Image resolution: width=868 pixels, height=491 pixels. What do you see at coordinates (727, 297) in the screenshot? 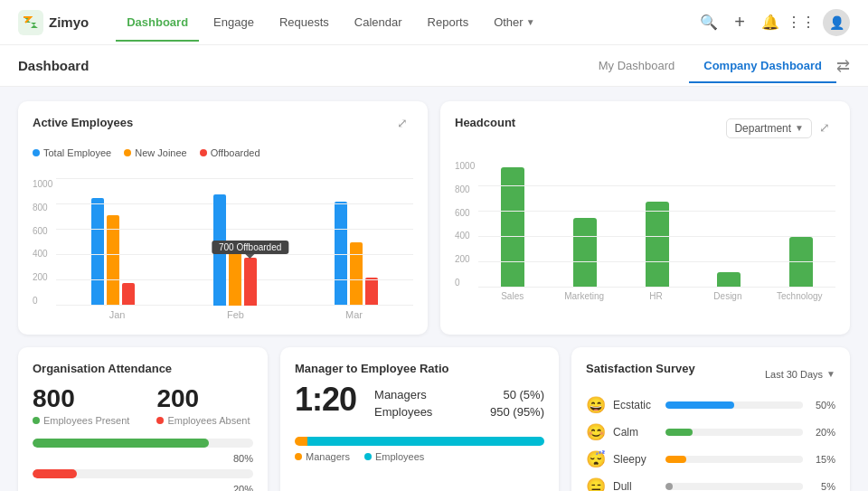
I see `hc-x-design: Design` at bounding box center [727, 297].